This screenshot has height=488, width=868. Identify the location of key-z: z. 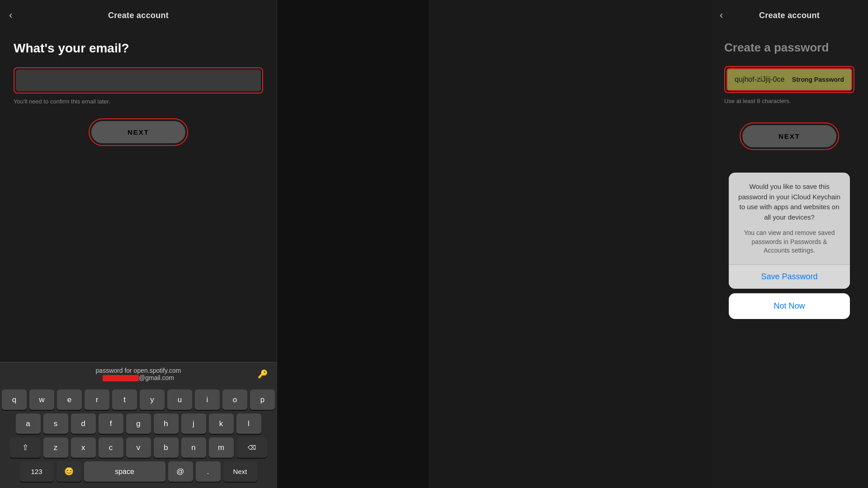
(56, 447).